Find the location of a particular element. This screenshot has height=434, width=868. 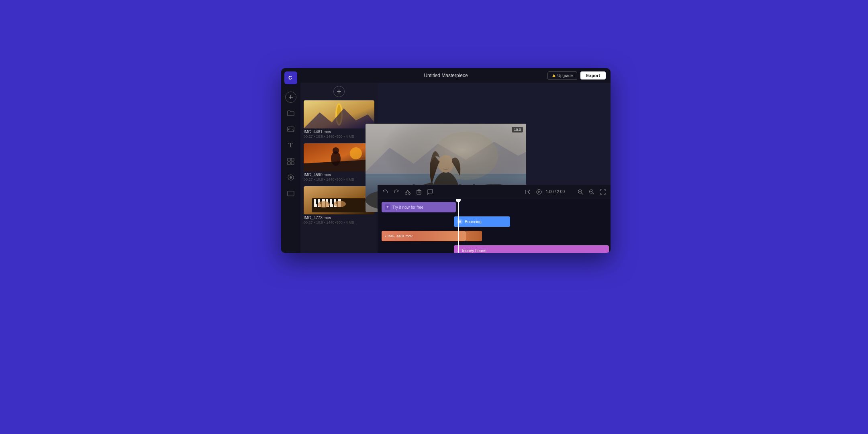

image-icon is located at coordinates (291, 129).